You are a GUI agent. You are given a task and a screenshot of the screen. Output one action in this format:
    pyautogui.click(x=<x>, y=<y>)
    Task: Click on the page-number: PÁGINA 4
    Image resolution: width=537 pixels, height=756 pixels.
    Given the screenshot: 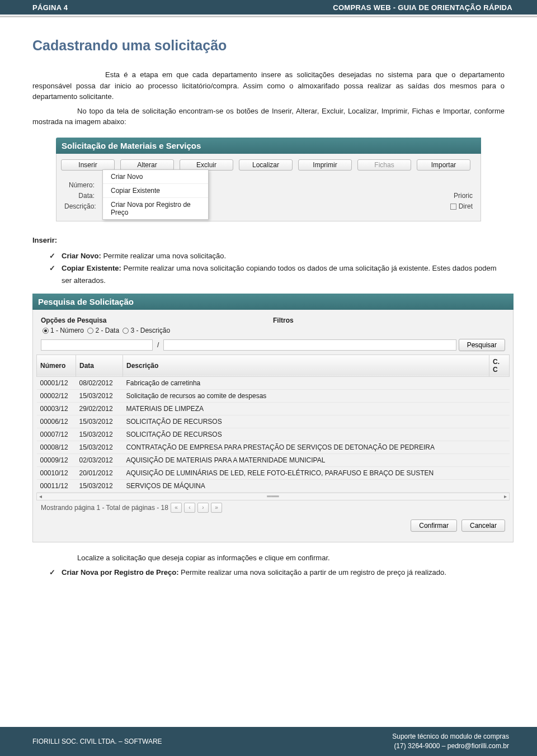 What is the action you would take?
    pyautogui.click(x=50, y=8)
    